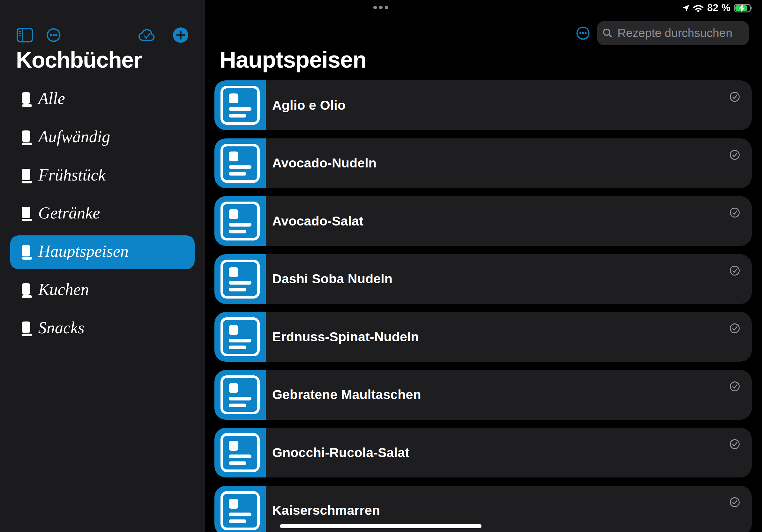 Image resolution: width=762 pixels, height=532 pixels. What do you see at coordinates (483, 221) in the screenshot?
I see `recipe-row: Avocado-Salat` at bounding box center [483, 221].